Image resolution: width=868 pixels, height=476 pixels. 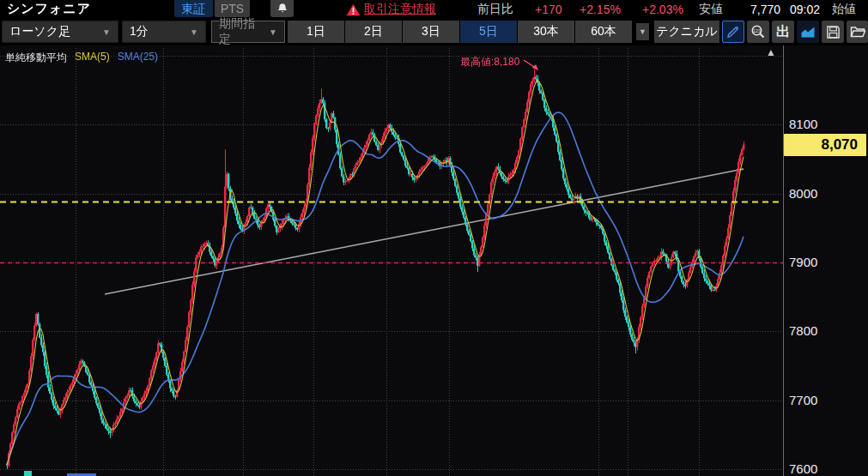 What do you see at coordinates (431, 32) in the screenshot?
I see `range-button-3day: 3日` at bounding box center [431, 32].